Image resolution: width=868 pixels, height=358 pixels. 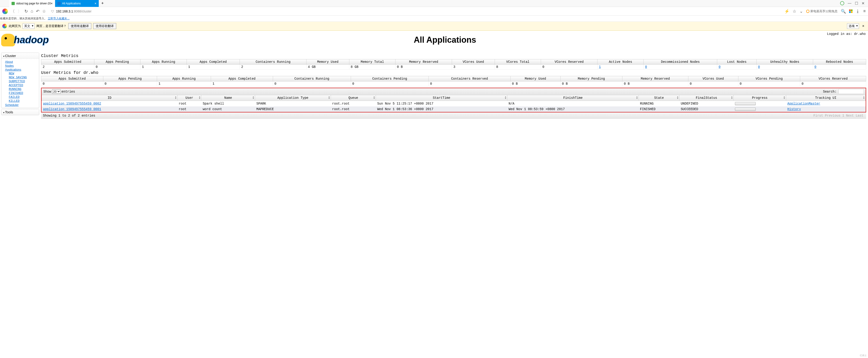 I want to click on column-header: Name▲▼, so click(x=228, y=98).